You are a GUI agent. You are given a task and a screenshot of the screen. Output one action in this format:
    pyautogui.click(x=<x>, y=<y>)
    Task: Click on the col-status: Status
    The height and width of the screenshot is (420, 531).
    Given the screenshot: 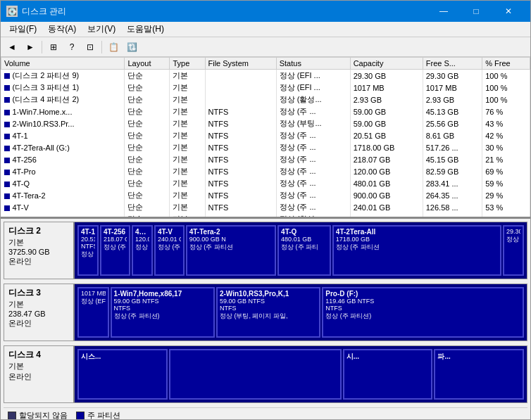 What is the action you would take?
    pyautogui.click(x=313, y=63)
    